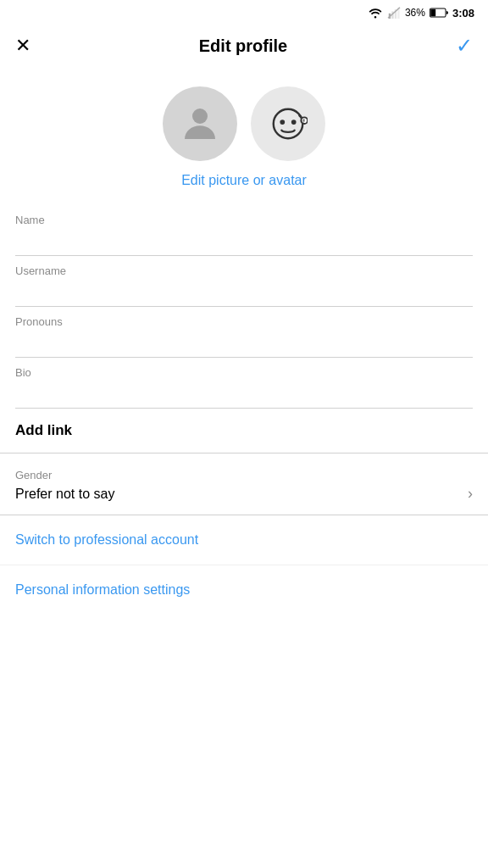 The image size is (488, 868). Describe the element at coordinates (64, 494) in the screenshot. I see `gender-value: Prefer not to say` at that location.